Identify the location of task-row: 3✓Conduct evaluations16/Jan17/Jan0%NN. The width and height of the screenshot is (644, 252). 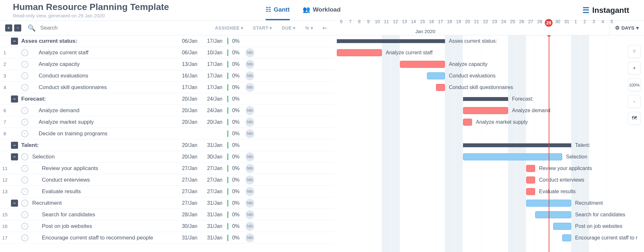
(167, 76).